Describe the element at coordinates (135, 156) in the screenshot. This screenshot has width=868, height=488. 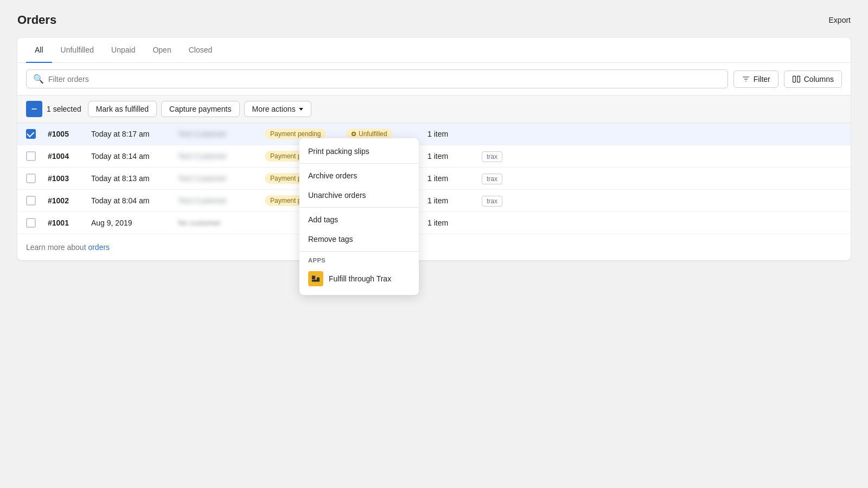
I see `order-date: Today at 8:14 am` at that location.